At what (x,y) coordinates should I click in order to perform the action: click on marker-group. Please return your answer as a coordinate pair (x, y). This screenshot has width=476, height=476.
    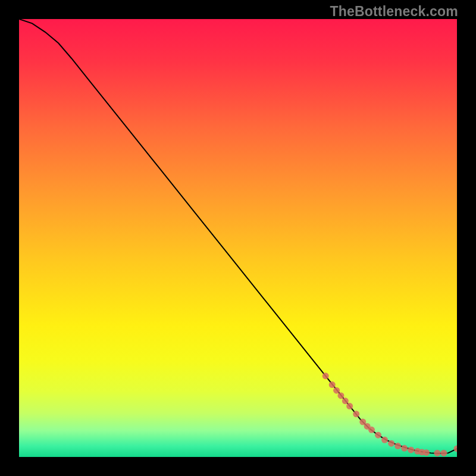
    Looking at the image, I should click on (390, 414).